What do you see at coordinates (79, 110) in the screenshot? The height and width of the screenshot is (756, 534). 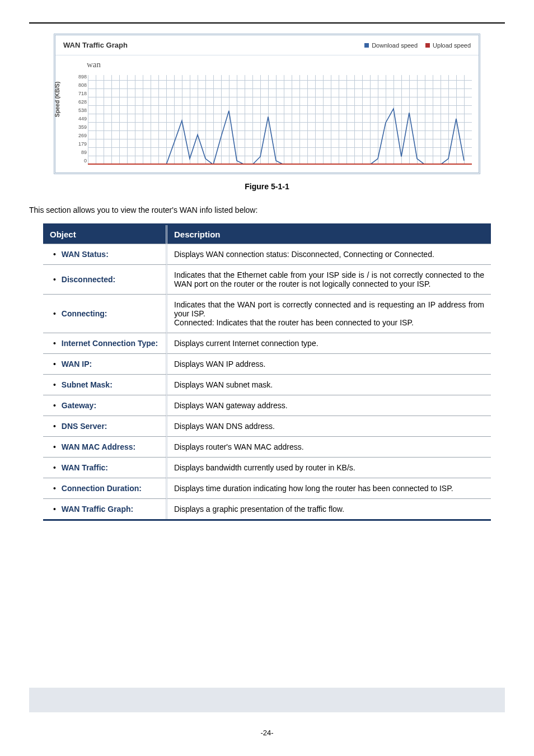 I see `ytick: 538` at bounding box center [79, 110].